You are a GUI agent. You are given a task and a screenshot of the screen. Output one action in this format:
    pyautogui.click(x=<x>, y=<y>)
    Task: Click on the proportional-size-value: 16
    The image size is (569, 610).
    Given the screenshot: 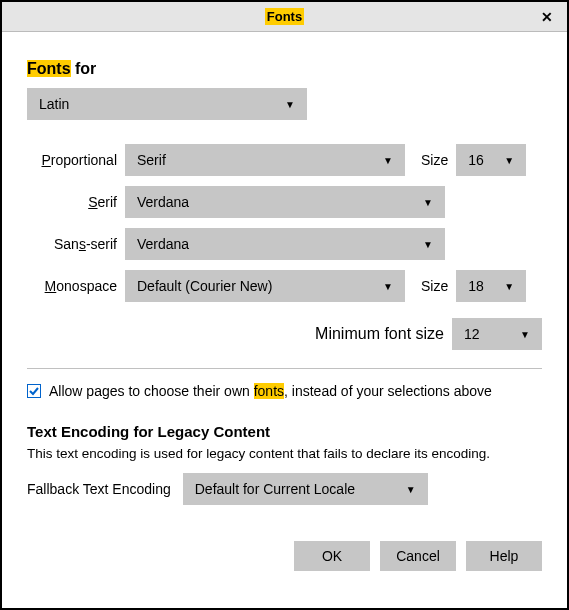 What is the action you would take?
    pyautogui.click(x=476, y=160)
    